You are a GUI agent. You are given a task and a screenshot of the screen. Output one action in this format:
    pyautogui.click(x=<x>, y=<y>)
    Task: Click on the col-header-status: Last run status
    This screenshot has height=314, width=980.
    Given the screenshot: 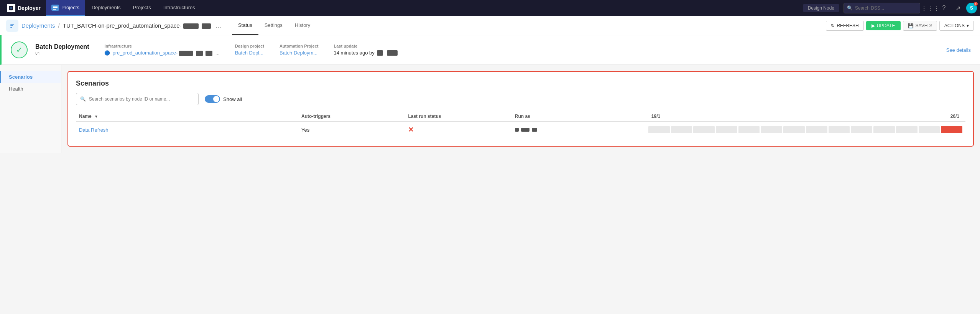 What is the action you would take?
    pyautogui.click(x=458, y=117)
    